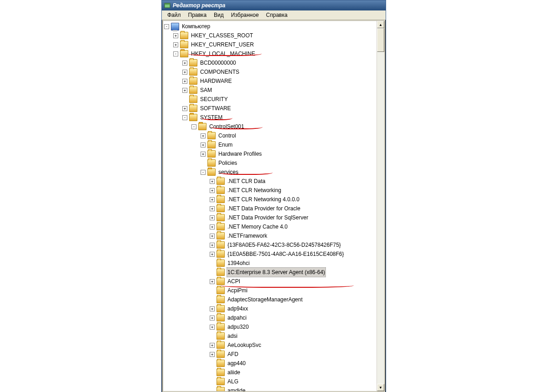 Image resolution: width=547 pixels, height=392 pixels. Describe the element at coordinates (219, 15) in the screenshot. I see `menu-view: Вид` at that location.